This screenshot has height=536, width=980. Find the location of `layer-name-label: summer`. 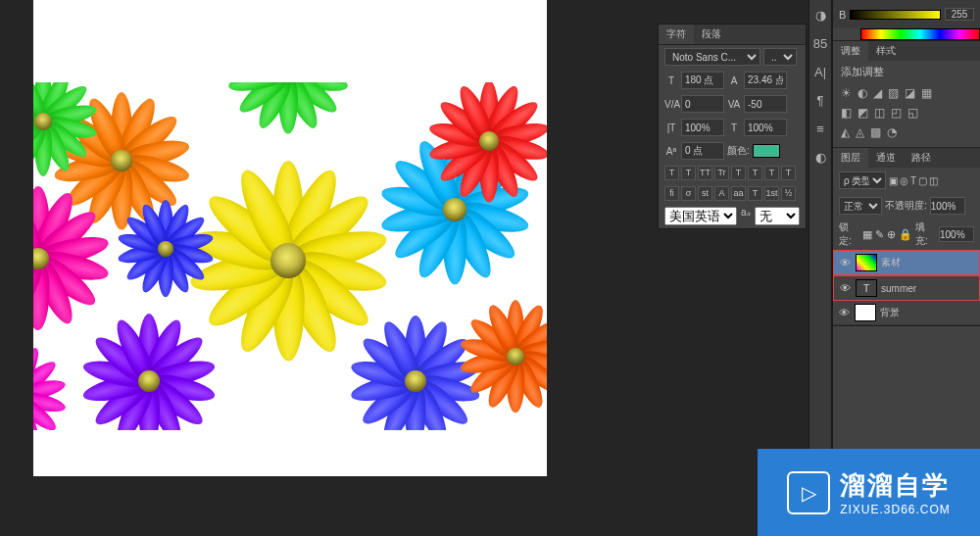

layer-name-label: summer is located at coordinates (899, 288).